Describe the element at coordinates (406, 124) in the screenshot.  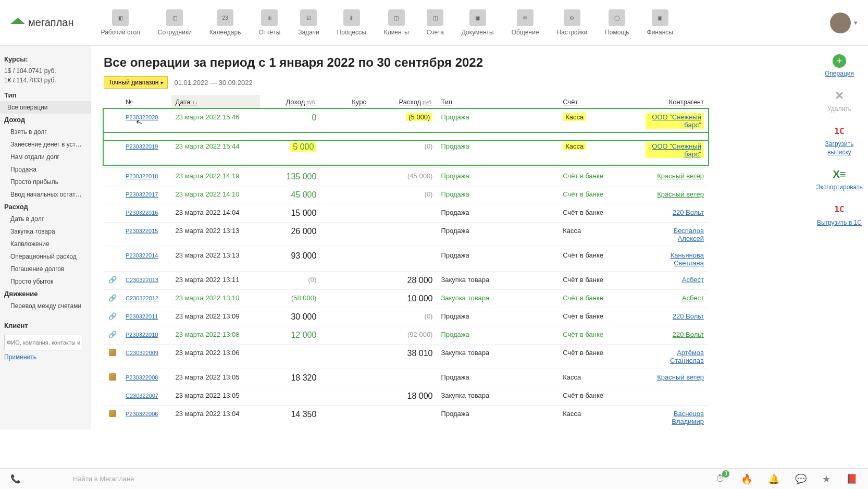
I see `table-row: P23032202023 марта 2022 15:460(5 000)Про…` at that location.